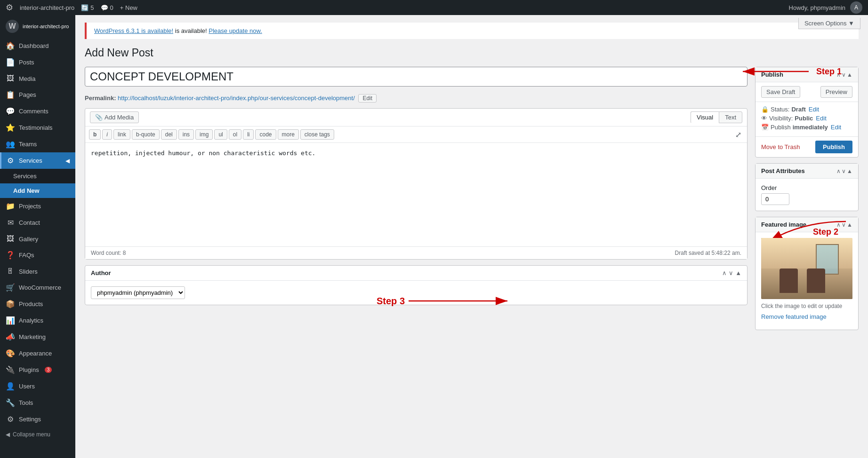 The height and width of the screenshot is (458, 868). Describe the element at coordinates (38, 419) in the screenshot. I see `sidebar-item-settings: ⚙ Settings` at that location.